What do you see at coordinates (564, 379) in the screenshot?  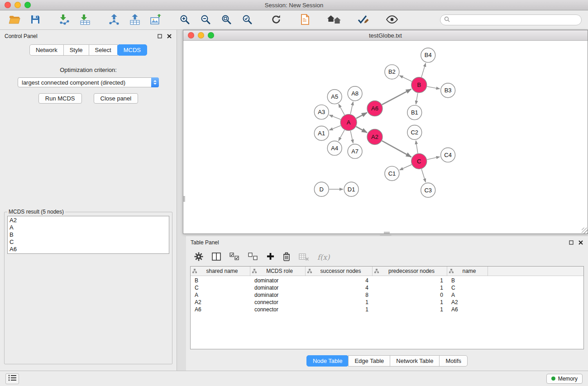 I see `memory-button: Memory` at bounding box center [564, 379].